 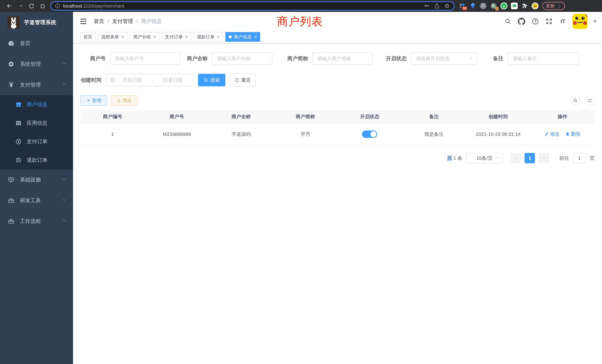 What do you see at coordinates (543, 59) in the screenshot?
I see `remark-input` at bounding box center [543, 59].